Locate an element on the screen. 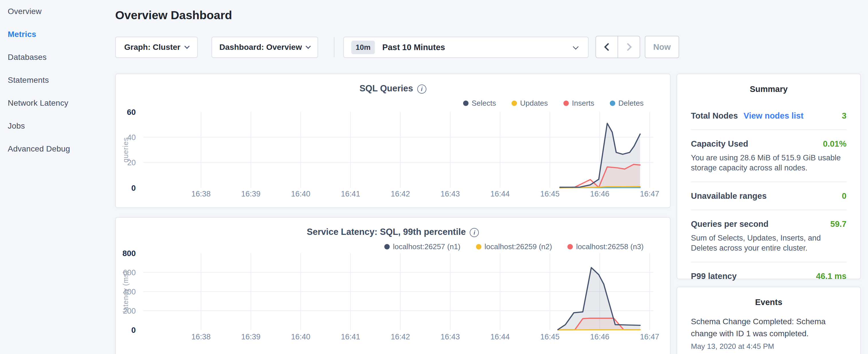  now-button: Now is located at coordinates (662, 47).